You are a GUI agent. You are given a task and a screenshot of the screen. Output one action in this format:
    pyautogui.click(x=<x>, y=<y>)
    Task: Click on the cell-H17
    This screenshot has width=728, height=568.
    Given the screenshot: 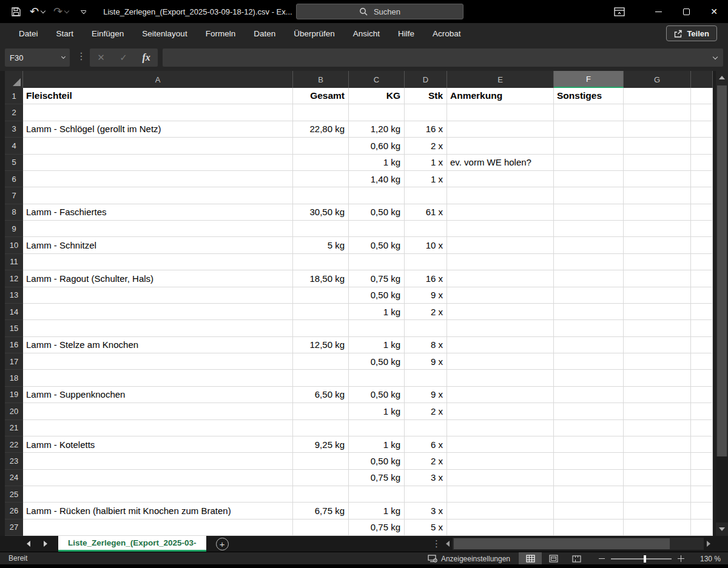 What is the action you would take?
    pyautogui.click(x=702, y=361)
    